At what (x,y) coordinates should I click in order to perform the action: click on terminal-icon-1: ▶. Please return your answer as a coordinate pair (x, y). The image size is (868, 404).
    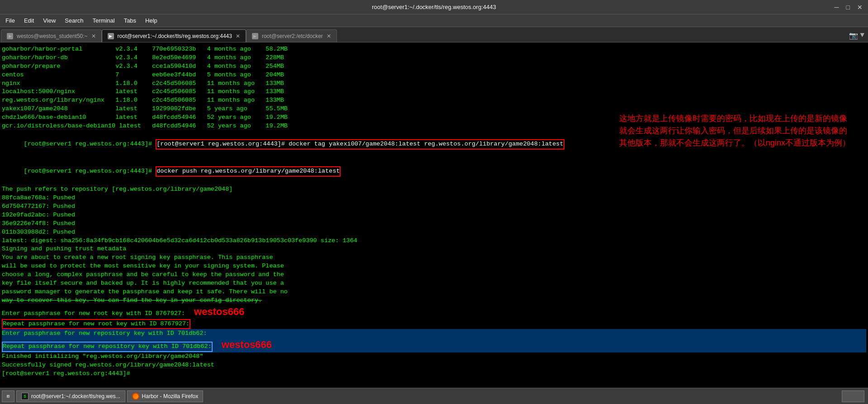
    Looking at the image, I should click on (10, 36).